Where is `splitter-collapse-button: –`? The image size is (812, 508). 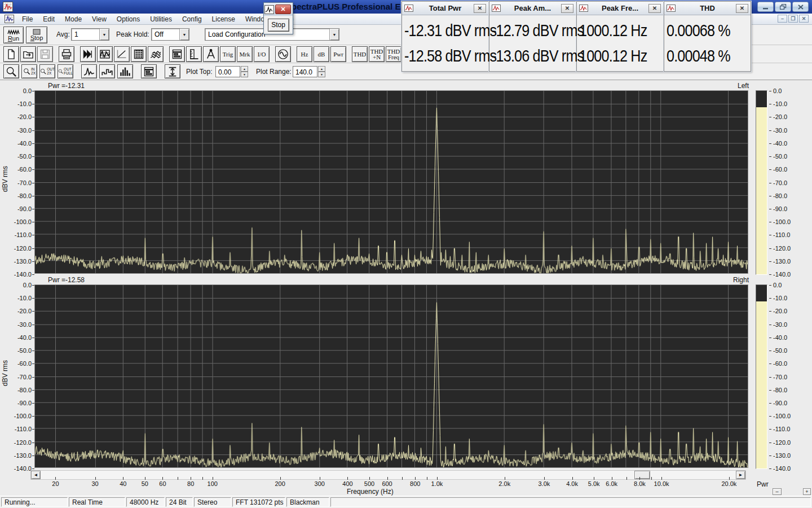 splitter-collapse-button: – is located at coordinates (777, 492).